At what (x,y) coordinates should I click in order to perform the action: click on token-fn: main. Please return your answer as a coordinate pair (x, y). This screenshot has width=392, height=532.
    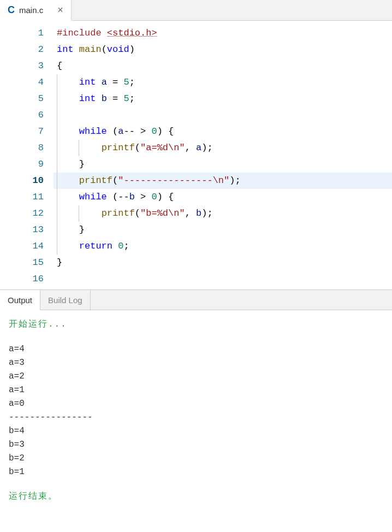
    Looking at the image, I should click on (91, 49).